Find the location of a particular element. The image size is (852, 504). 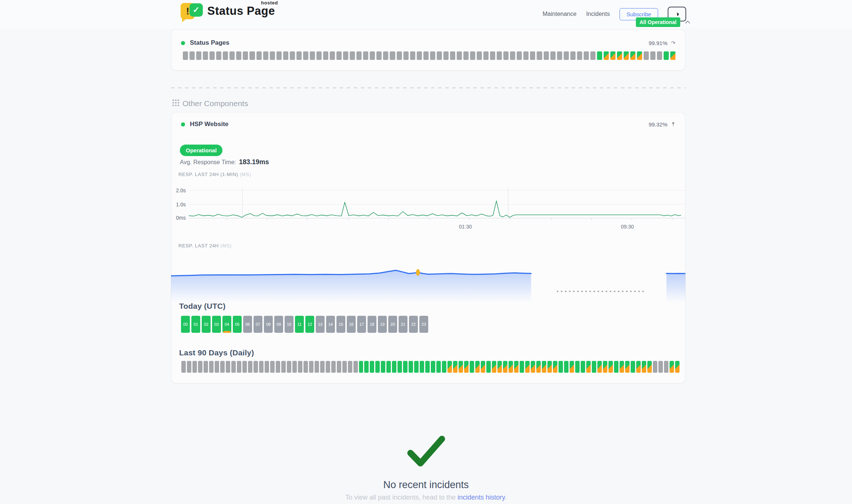

chart2-label: RESP. LAST 24H (MS) is located at coordinates (205, 246).